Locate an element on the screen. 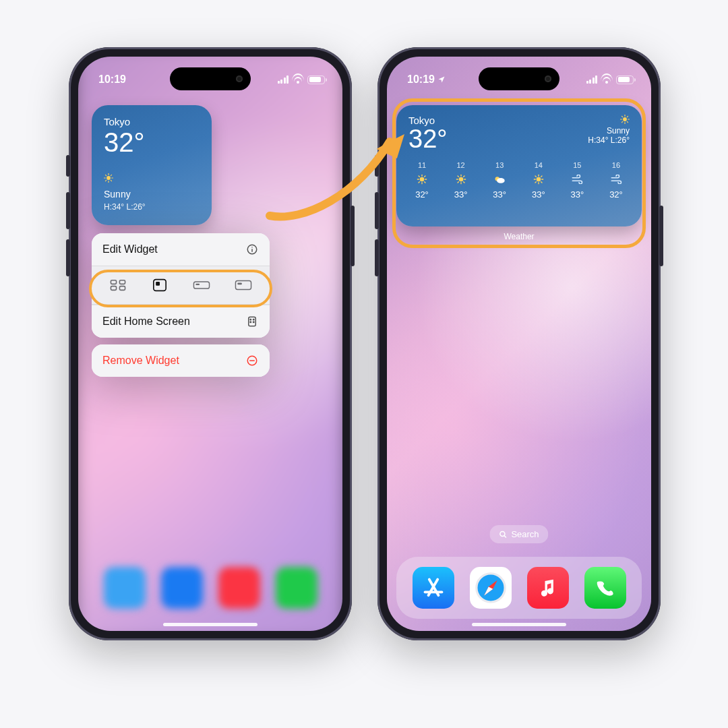 This screenshot has height=728, width=728. hourly-slot: 1433° is located at coordinates (539, 181).